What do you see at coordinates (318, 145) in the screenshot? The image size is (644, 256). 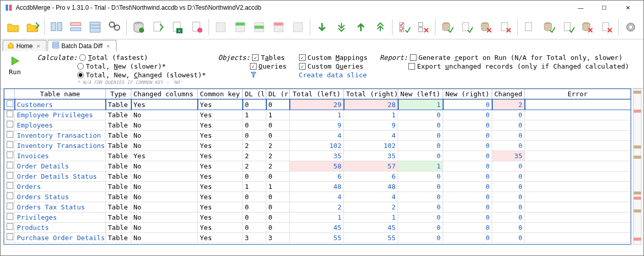 I see `table-row: Inventory TransactionsTableNoYes22102102…` at bounding box center [318, 145].